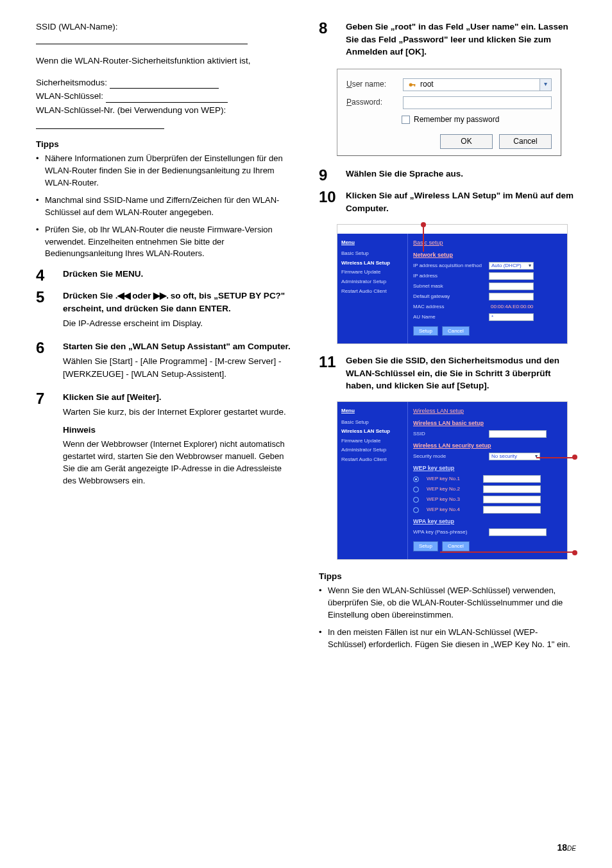  Describe the element at coordinates (449, 113) in the screenshot. I see `login-dialog-screenshot: User name: root ▾ Password: Remember my …` at that location.